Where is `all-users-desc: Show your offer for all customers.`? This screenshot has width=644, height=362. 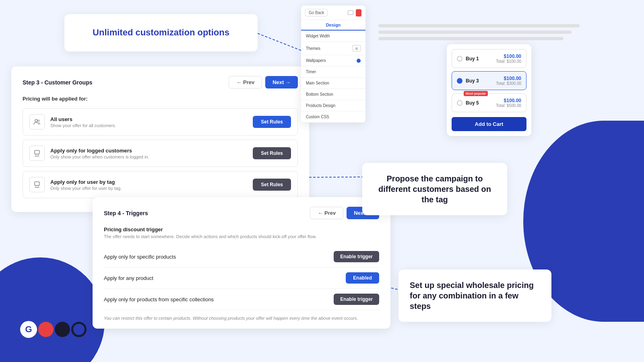
all-users-desc: Show your offer for all customers. is located at coordinates (83, 125).